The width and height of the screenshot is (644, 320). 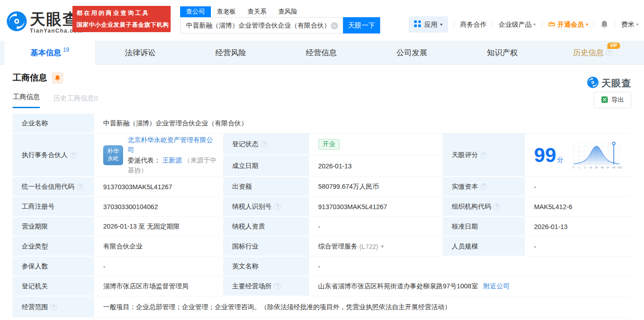 What do you see at coordinates (496, 286) in the screenshot?
I see `nearby-companies-link: 附近公司` at bounding box center [496, 286].